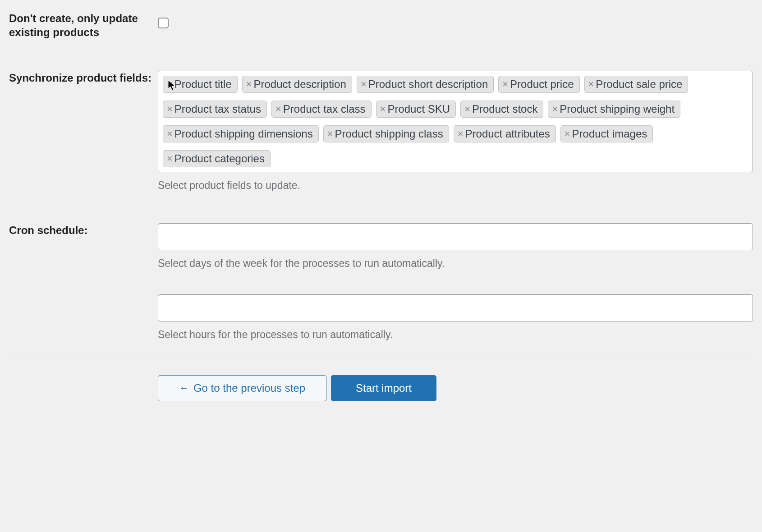  What do you see at coordinates (505, 109) in the screenshot?
I see `tag-label: Product stock` at bounding box center [505, 109].